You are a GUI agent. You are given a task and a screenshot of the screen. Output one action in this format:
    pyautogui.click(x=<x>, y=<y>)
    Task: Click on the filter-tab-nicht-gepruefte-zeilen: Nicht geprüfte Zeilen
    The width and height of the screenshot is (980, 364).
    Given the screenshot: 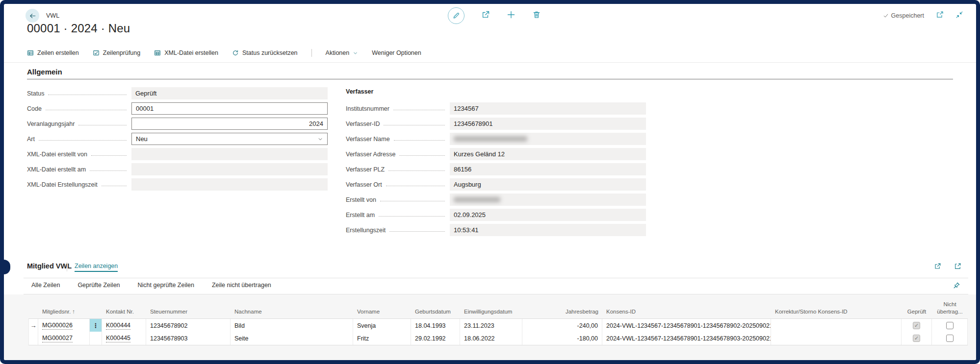 What is the action you would take?
    pyautogui.click(x=166, y=285)
    